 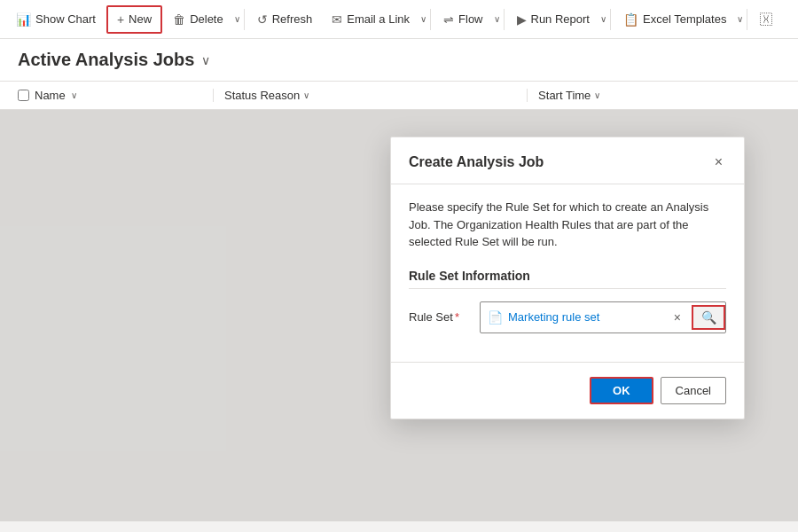 I want to click on dialog-footer: OK Cancel, so click(x=567, y=390).